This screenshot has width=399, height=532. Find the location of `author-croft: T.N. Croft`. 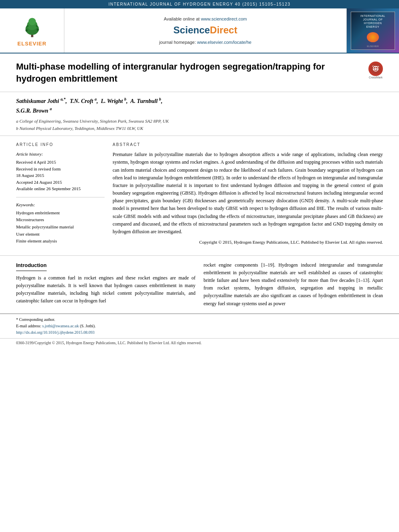

author-croft: T.N. Croft is located at coordinates (82, 101).